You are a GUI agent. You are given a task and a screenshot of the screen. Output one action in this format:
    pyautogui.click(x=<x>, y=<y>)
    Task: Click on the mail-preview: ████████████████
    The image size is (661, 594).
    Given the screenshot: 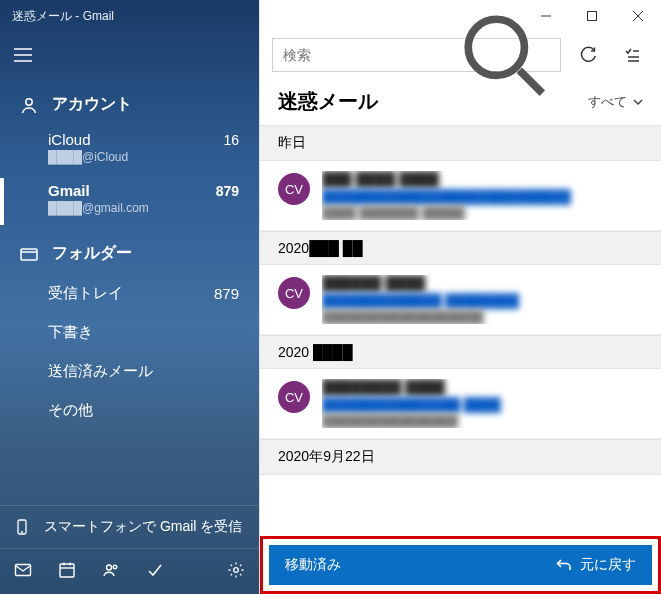 What is the action you would take?
    pyautogui.click(x=482, y=421)
    